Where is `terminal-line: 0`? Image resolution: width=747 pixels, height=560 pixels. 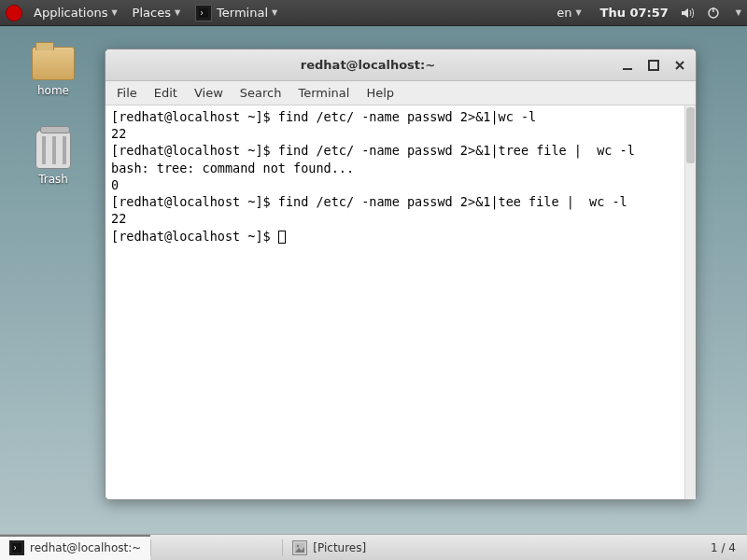
terminal-line: 0 is located at coordinates (115, 185).